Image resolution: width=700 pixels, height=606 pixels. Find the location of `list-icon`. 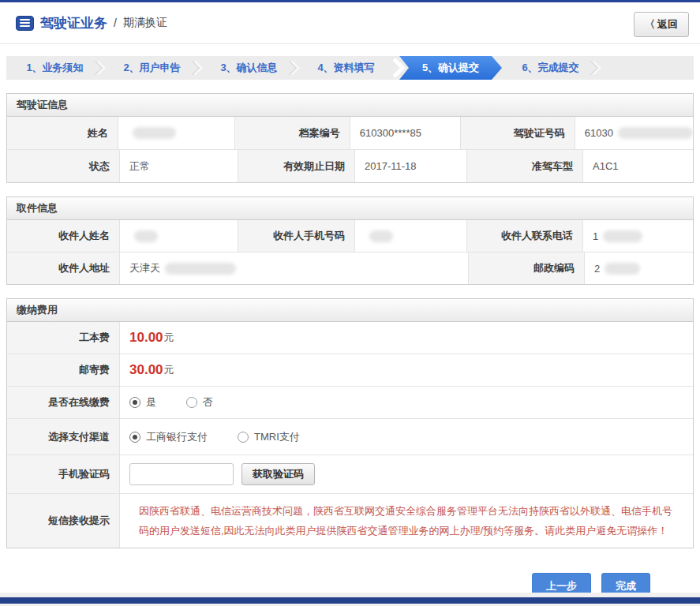

list-icon is located at coordinates (25, 24).